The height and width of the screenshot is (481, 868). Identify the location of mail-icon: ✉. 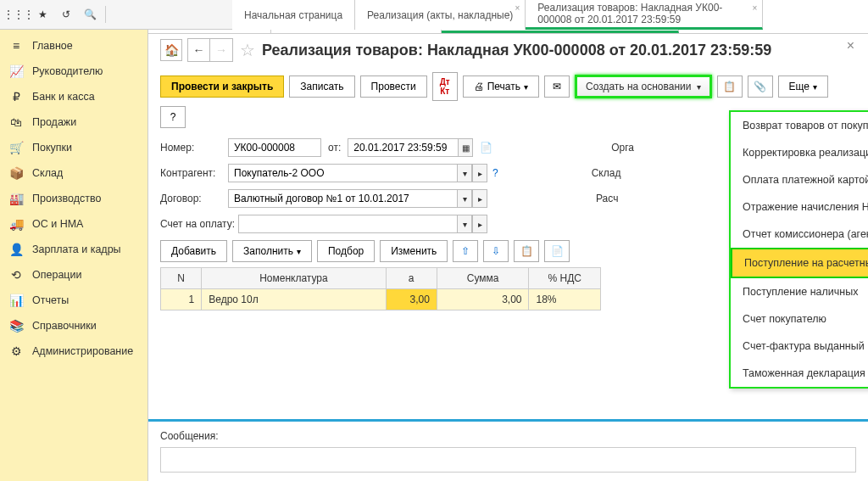
(557, 87).